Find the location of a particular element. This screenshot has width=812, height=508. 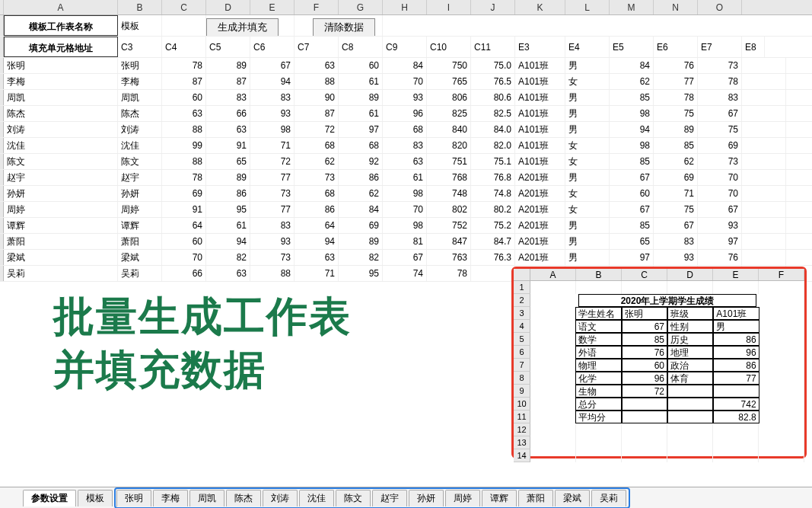

score-cell: 750 is located at coordinates (449, 65).